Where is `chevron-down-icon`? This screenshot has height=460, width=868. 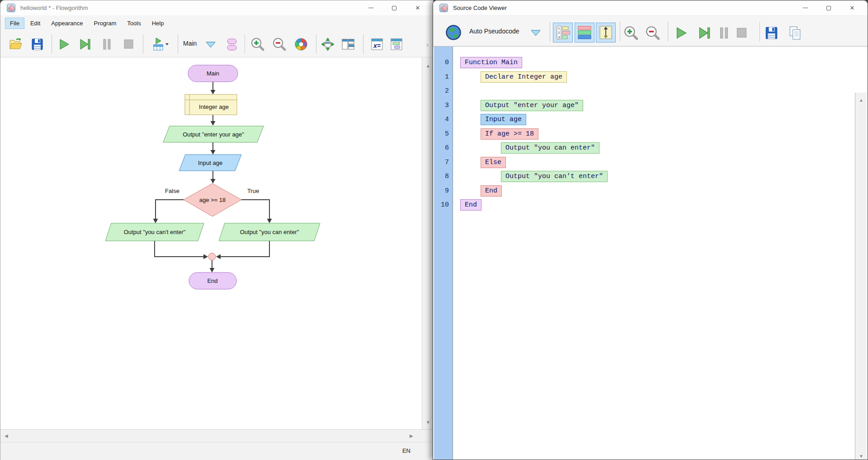 chevron-down-icon is located at coordinates (211, 44).